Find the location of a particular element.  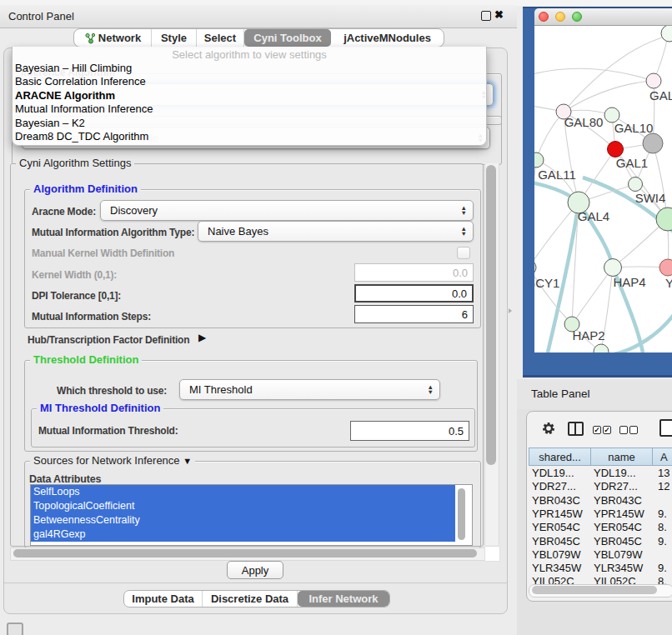

tab-infer-network: Infer Network is located at coordinates (344, 598).